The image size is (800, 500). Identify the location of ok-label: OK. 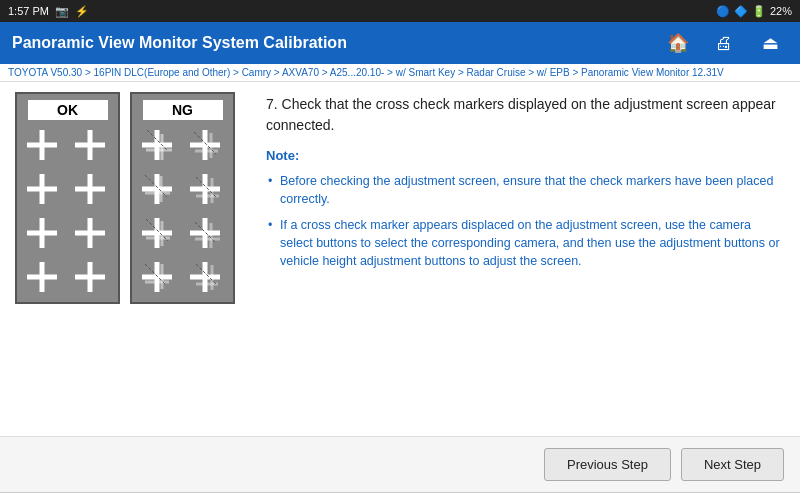
(68, 110).